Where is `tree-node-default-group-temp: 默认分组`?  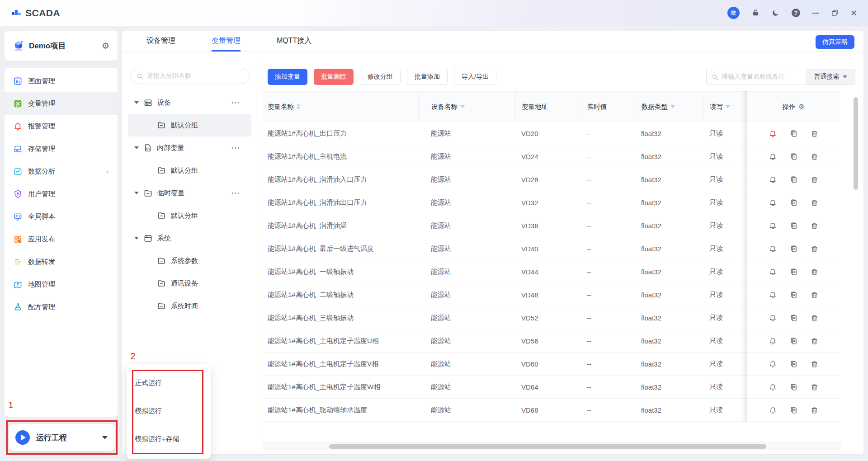 tree-node-default-group-temp: 默认分组 is located at coordinates (190, 216).